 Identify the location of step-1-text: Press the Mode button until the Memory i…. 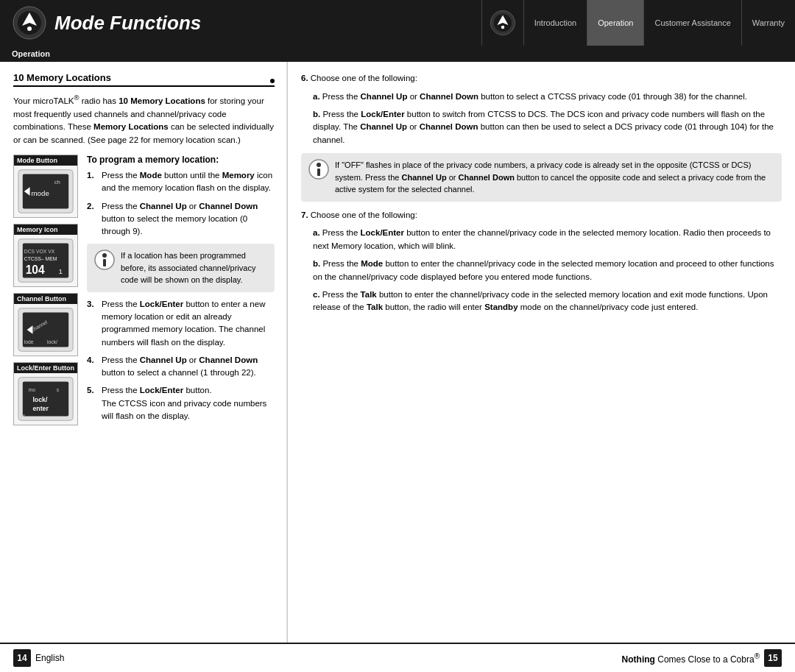
(188, 183).